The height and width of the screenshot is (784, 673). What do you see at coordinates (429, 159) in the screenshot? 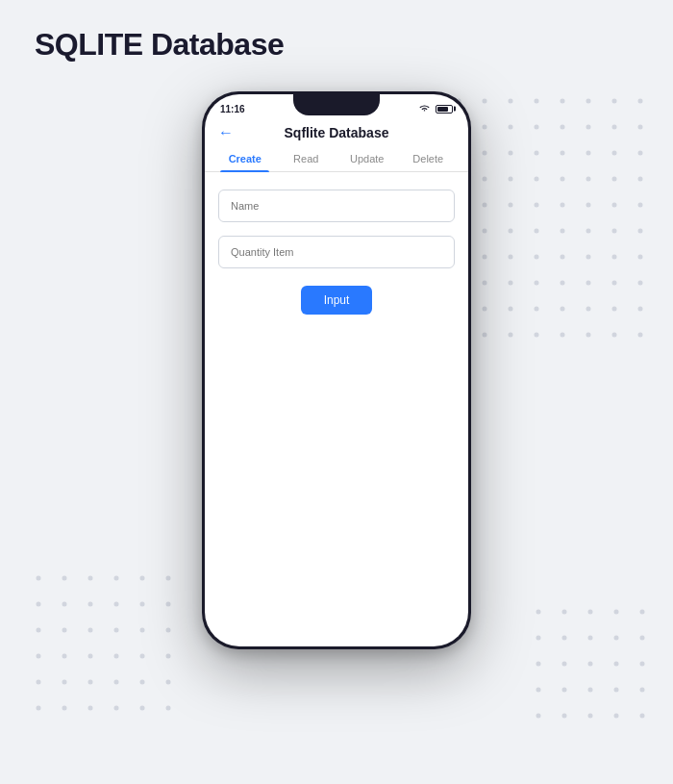
I see `tab-delete: Delete` at bounding box center [429, 159].